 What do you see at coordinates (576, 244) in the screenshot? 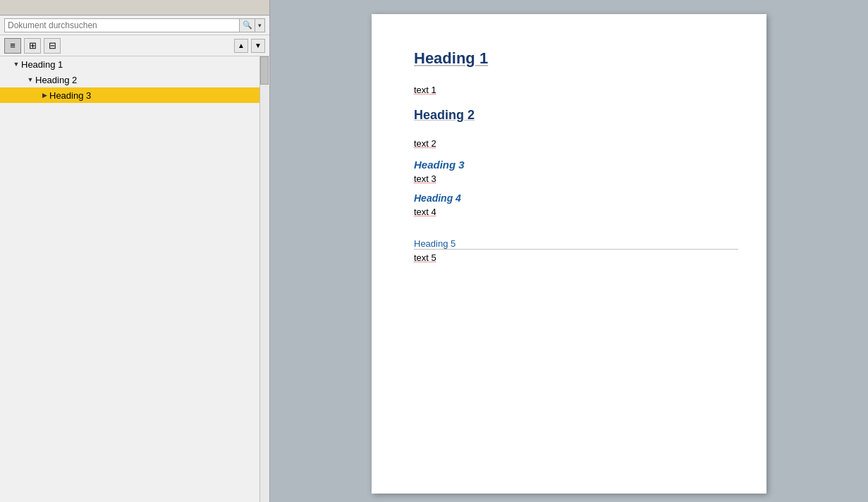
I see `doc-block-11: Heading 5` at bounding box center [576, 244].